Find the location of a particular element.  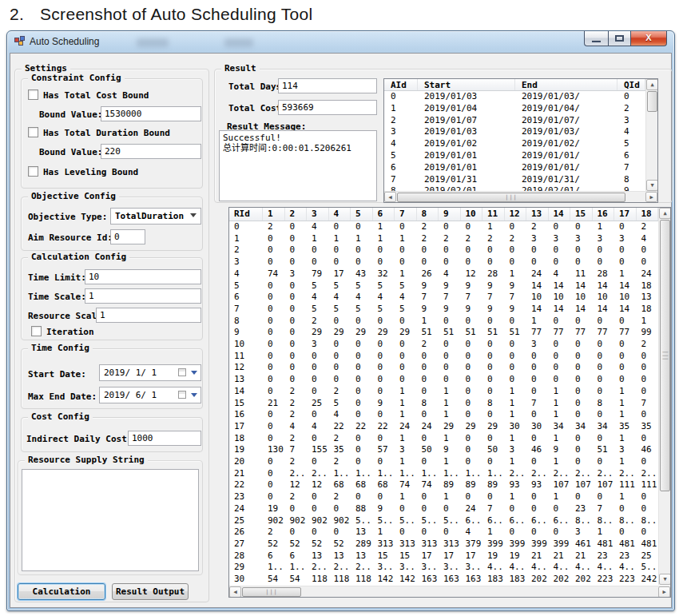

column-header: 14 is located at coordinates (560, 214).